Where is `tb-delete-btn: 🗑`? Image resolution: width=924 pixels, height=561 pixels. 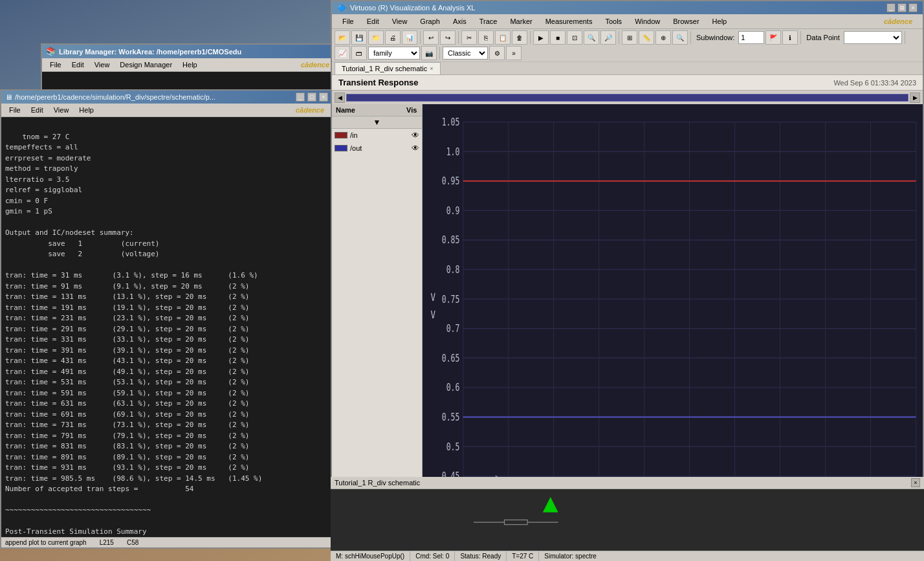
tb-delete-btn: 🗑 is located at coordinates (520, 38).